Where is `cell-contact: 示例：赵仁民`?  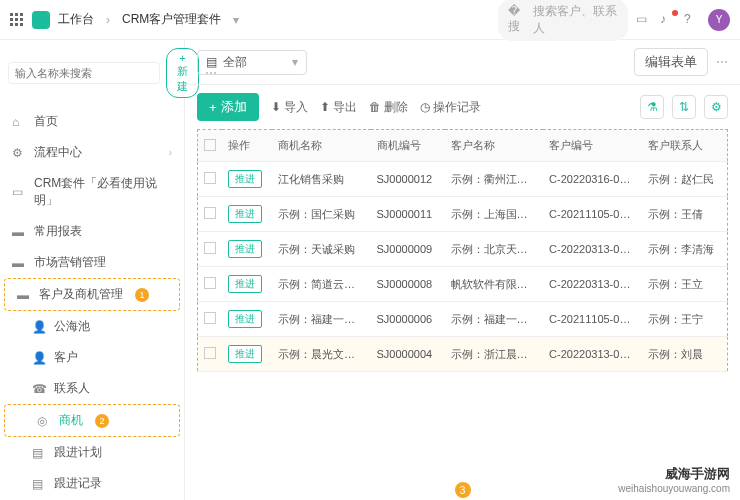
cell-contact: 示例：赵仁民 is located at coordinates (685, 180).